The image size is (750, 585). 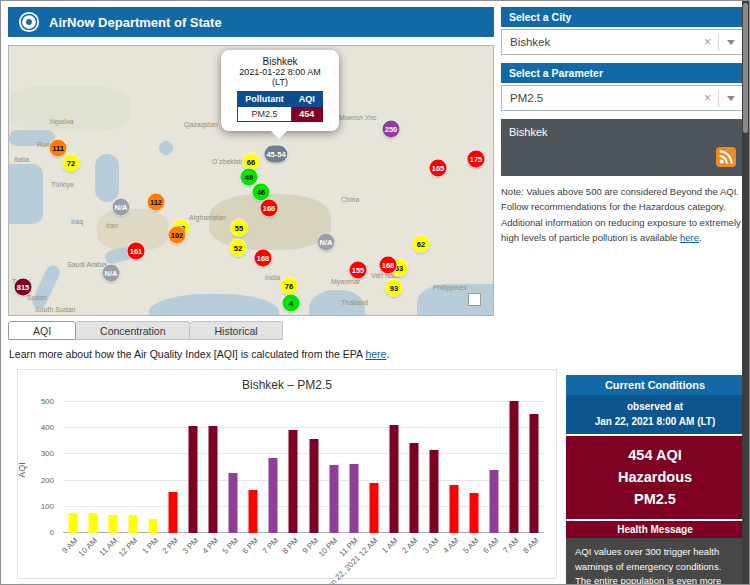 What do you see at coordinates (178, 236) in the screenshot?
I see `aqi-marker: 102` at bounding box center [178, 236].